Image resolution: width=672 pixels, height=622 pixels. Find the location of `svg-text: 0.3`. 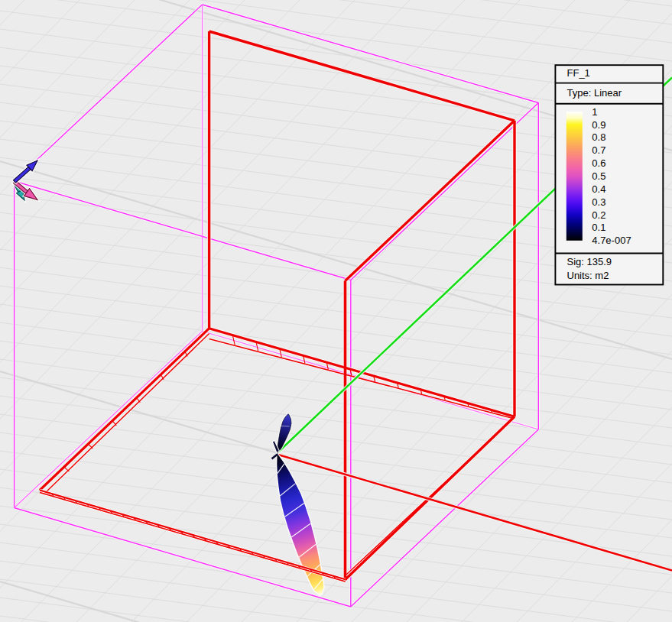

svg-text: 0.3 is located at coordinates (599, 202).